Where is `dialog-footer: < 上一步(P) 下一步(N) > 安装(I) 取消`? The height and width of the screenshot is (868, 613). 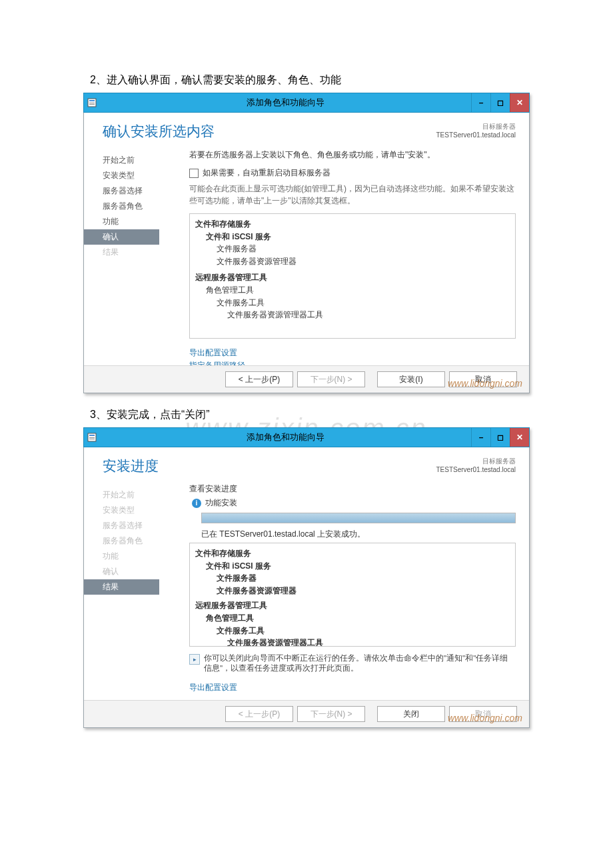
dialog-footer: < 上一步(P) 下一步(N) > 安装(I) 取消 is located at coordinates (306, 379).